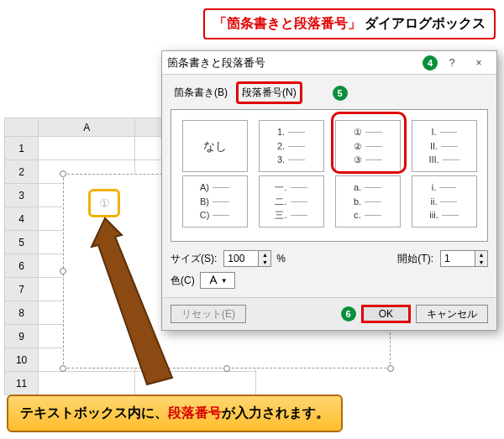  I want to click on col-header-A: A, so click(87, 128).